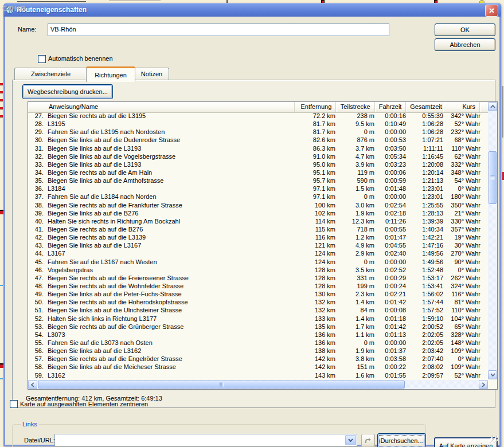  I want to click on table-row: 47.Biegen Sie rechts ab auf die Freiense…, so click(258, 279).